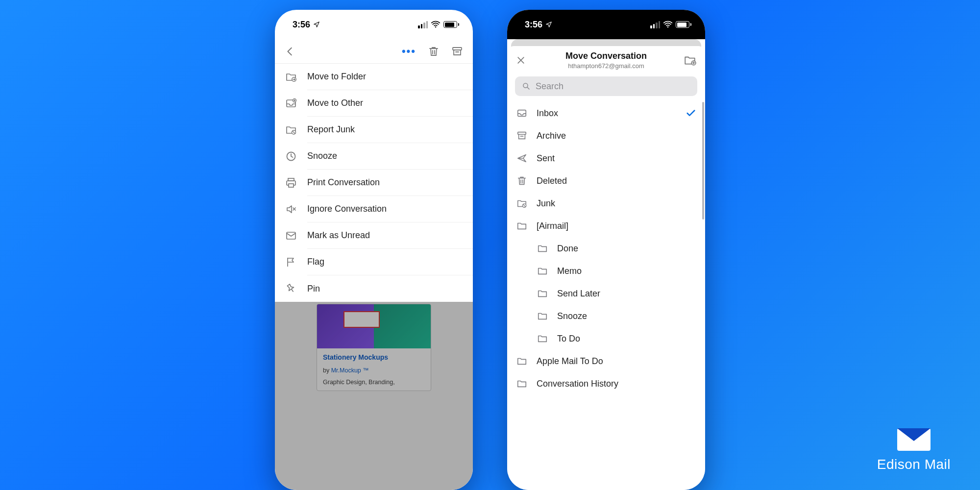 The height and width of the screenshot is (490, 980). What do you see at coordinates (606, 248) in the screenshot?
I see `folder-done: Done` at bounding box center [606, 248].